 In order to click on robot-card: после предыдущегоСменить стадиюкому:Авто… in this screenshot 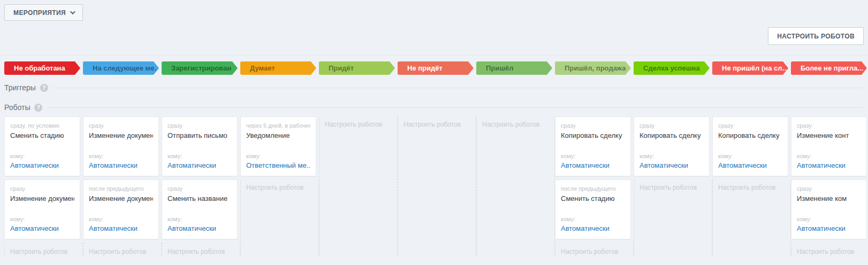, I will do `click(593, 209)`.